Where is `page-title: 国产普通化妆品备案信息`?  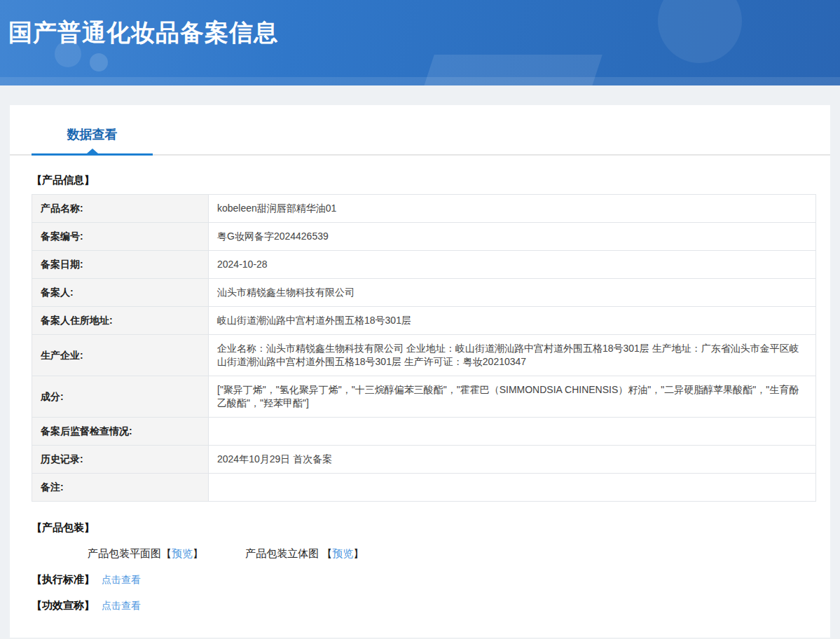
page-title: 国产普通化妆品备案信息 is located at coordinates (420, 25).